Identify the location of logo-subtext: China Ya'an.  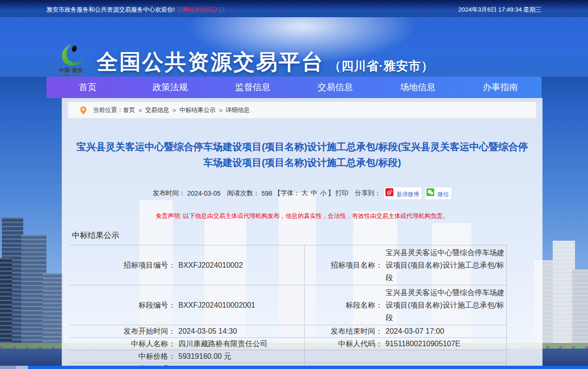
(71, 75).